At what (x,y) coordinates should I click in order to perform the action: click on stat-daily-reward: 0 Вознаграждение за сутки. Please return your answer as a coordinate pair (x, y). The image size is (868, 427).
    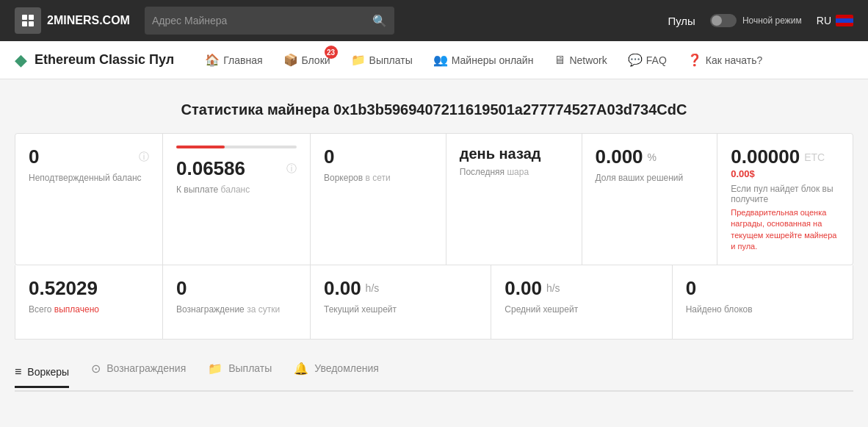
    Looking at the image, I should click on (236, 302).